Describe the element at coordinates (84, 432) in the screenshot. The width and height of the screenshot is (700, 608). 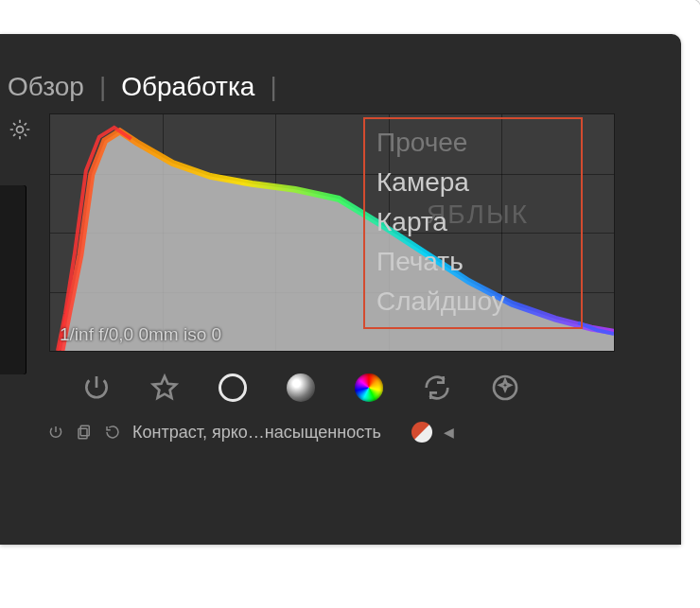
I see `copy-mini-icon` at that location.